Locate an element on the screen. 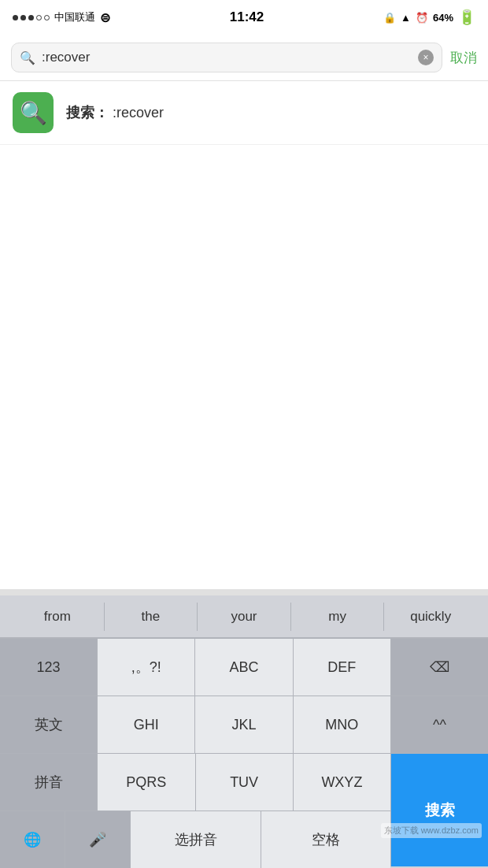 The image size is (488, 868). carrier-name: 中国联通 is located at coordinates (75, 17).